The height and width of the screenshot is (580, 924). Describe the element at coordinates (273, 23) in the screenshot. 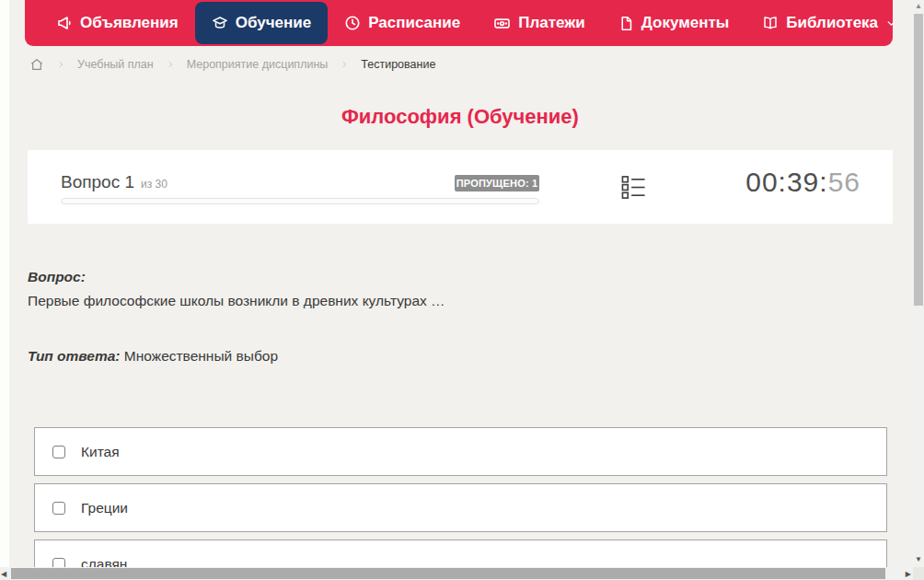

I see `nav-item-label: Обучение` at that location.